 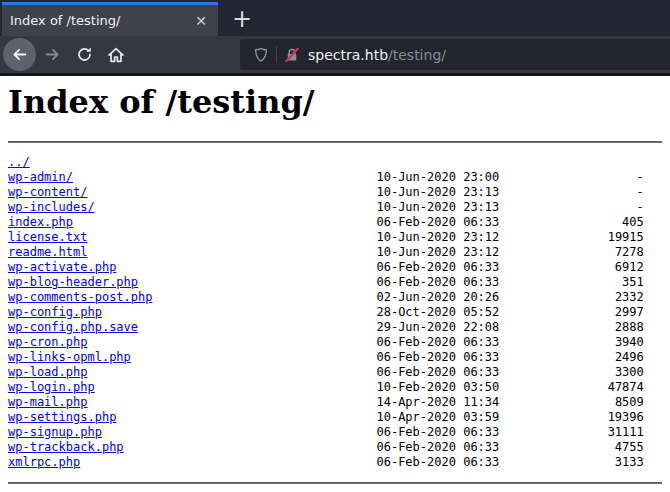 What do you see at coordinates (62, 417) in the screenshot?
I see `file-link: wp-settings.php` at bounding box center [62, 417].